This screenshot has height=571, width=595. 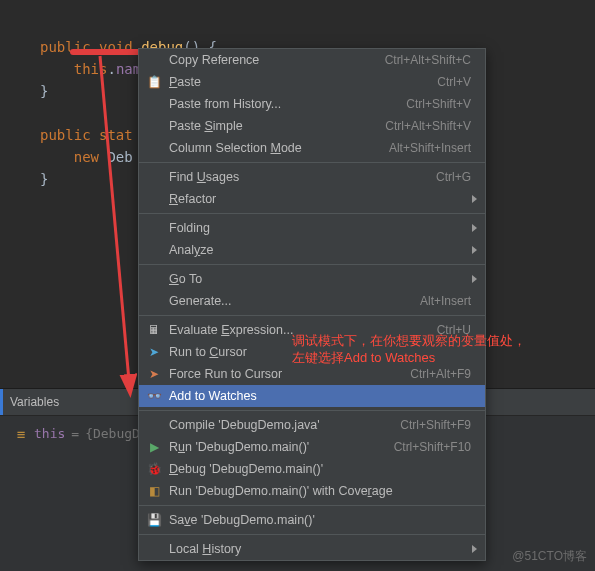 What do you see at coordinates (154, 82) in the screenshot?
I see `paste-icon: 📋` at bounding box center [154, 82].